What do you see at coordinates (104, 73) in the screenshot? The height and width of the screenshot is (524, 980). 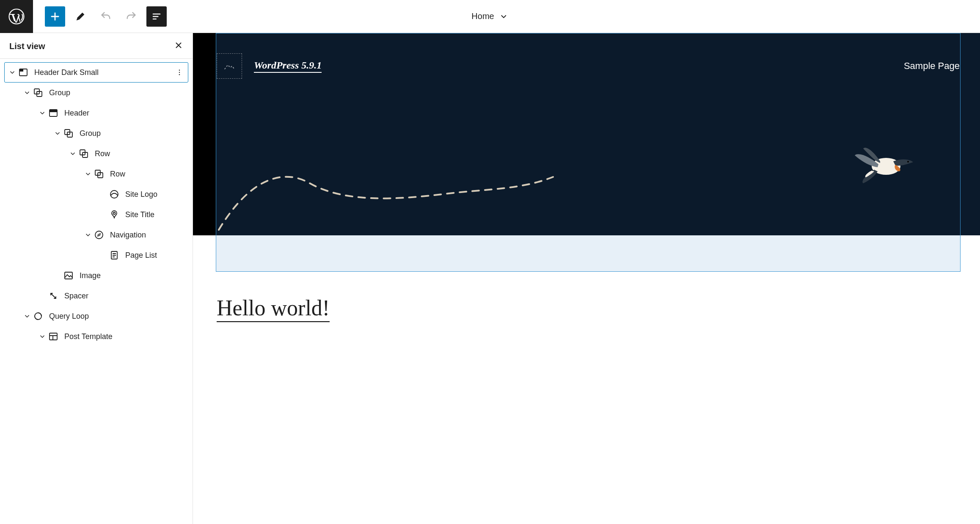 I see `tree-item-label: Header Dark Small` at bounding box center [104, 73].